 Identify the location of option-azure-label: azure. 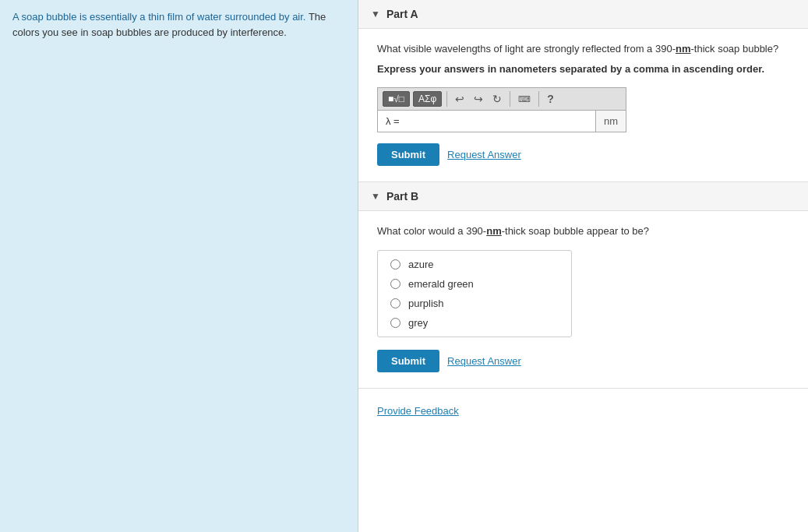
(421, 265).